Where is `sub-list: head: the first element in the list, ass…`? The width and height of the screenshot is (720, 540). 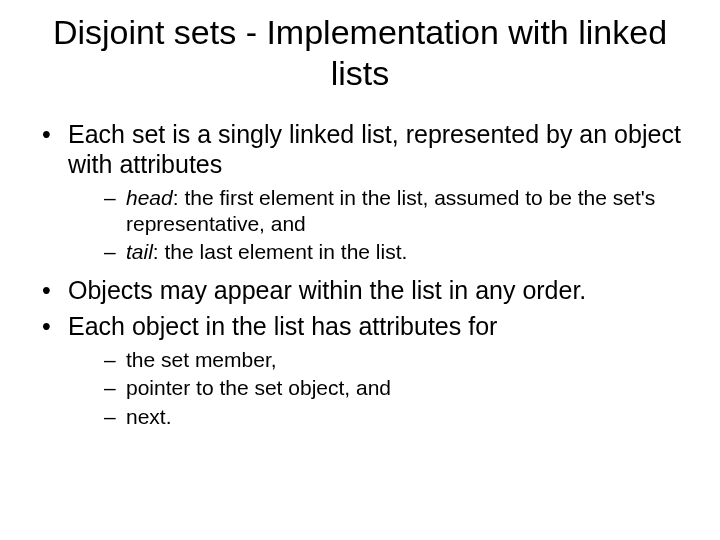 sub-list: head: the first element in the list, ass… is located at coordinates (376, 225).